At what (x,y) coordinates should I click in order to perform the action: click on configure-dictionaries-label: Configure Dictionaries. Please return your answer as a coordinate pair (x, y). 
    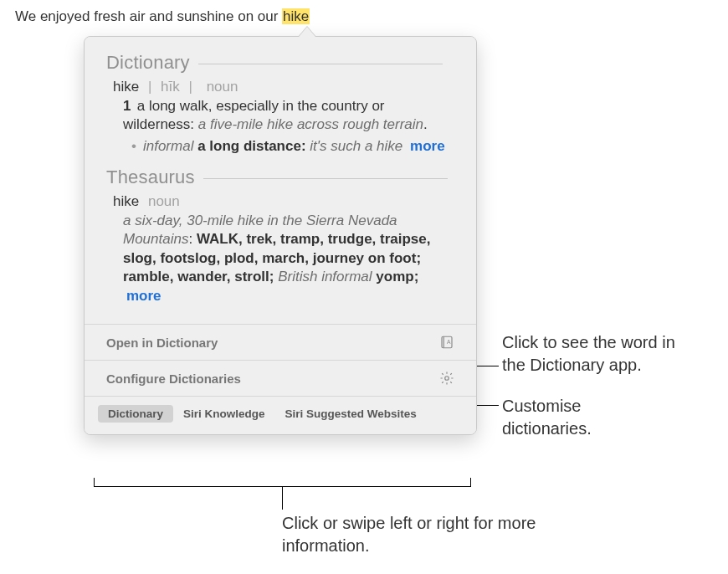
    Looking at the image, I should click on (174, 378).